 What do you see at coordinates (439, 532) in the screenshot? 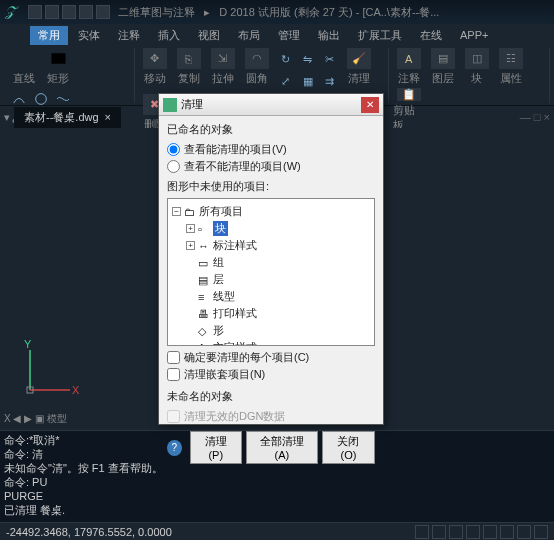
I see `grid-toggle` at bounding box center [439, 532].